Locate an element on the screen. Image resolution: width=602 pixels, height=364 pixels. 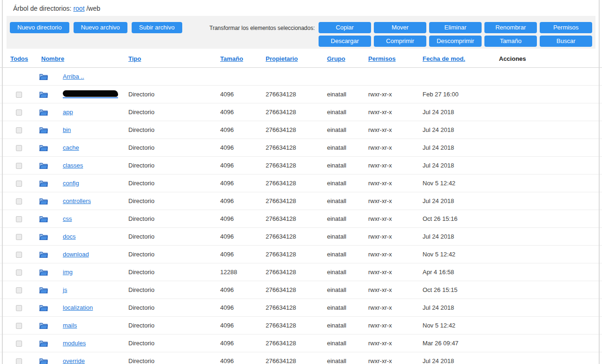
page-left-border is located at coordinates (2, 182).